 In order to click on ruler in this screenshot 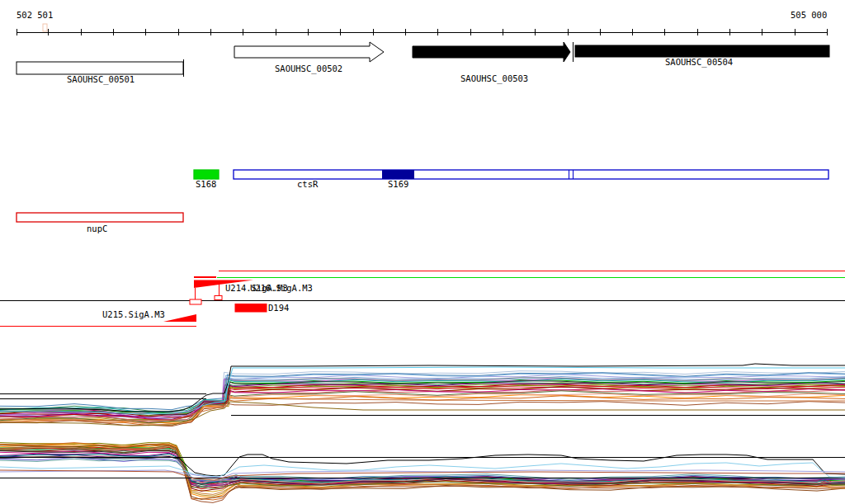, I will do `click(422, 30)`.